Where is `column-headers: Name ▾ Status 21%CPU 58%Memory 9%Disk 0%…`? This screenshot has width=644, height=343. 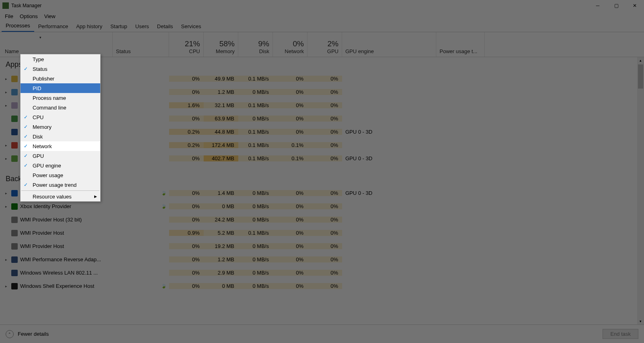
column-headers: Name ▾ Status 21%CPU 58%Memory 9%Disk 0%… is located at coordinates (322, 45).